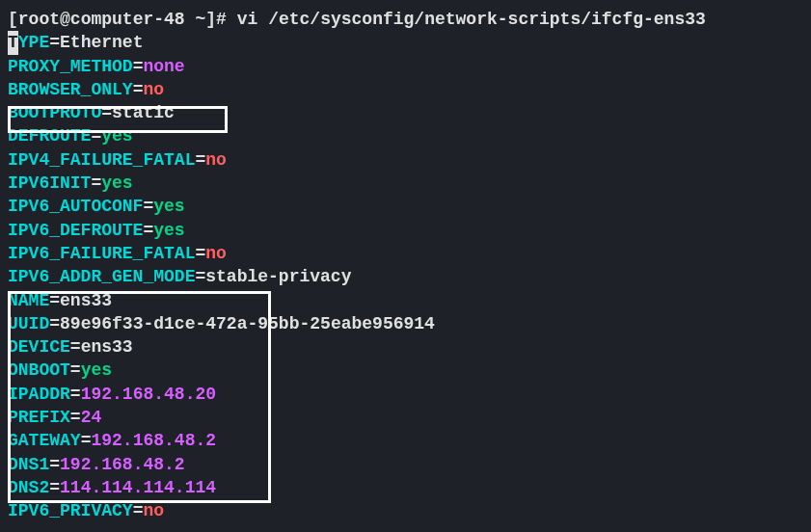 This screenshot has height=532, width=811. What do you see at coordinates (278, 277) in the screenshot?
I see `config-value: stable-privacy` at bounding box center [278, 277].